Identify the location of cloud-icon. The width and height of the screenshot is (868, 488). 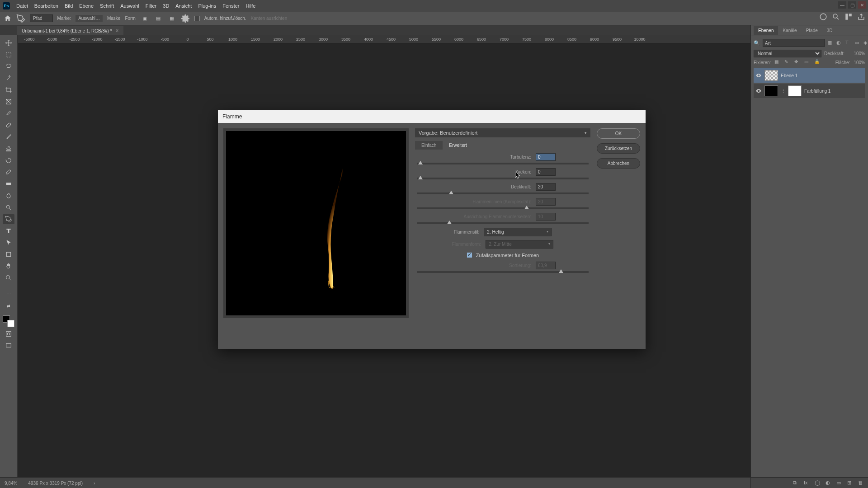
(823, 17).